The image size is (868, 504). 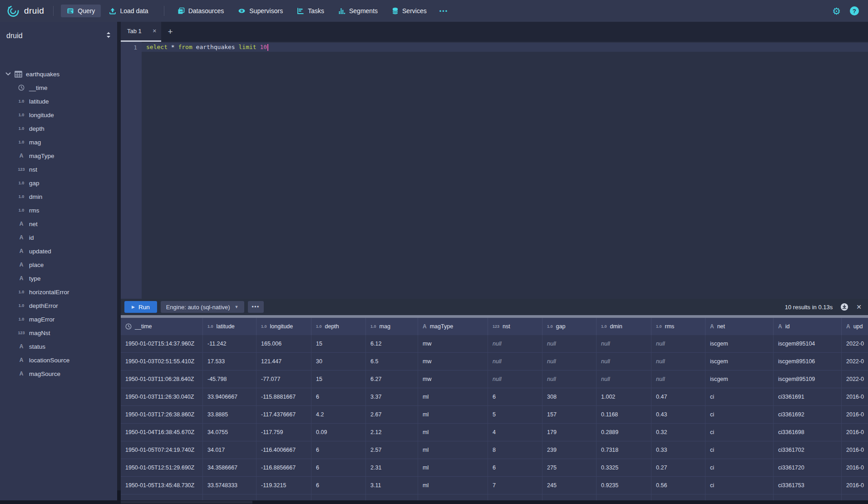 What do you see at coordinates (808, 485) in the screenshot?
I see `cell-id: ci3361753` at bounding box center [808, 485].